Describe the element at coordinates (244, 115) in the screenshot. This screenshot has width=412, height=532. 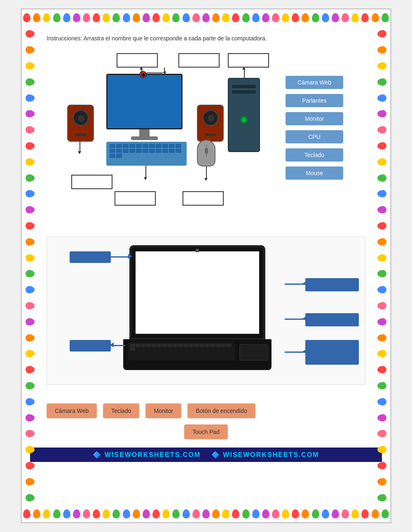
I see `cpu-illustration` at that location.